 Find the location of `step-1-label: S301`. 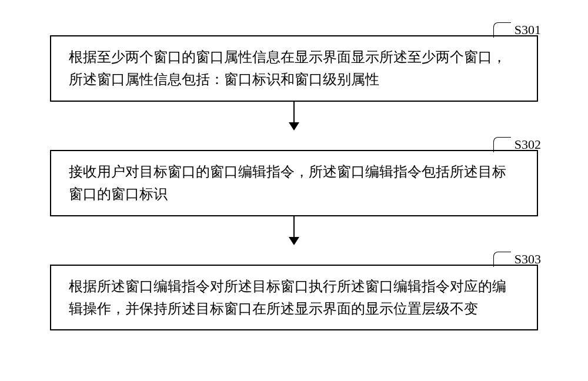

step-1-label: S301 is located at coordinates (528, 30).